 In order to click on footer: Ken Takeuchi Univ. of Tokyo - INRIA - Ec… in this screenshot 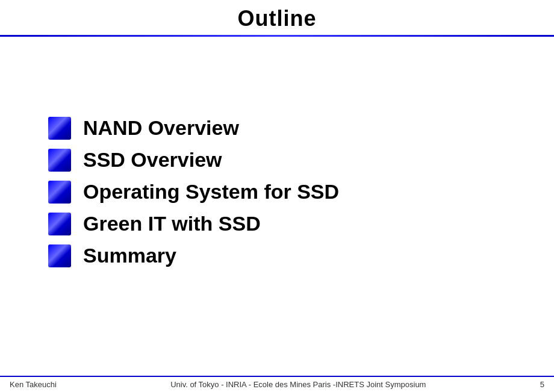, I will do `click(277, 384)`.